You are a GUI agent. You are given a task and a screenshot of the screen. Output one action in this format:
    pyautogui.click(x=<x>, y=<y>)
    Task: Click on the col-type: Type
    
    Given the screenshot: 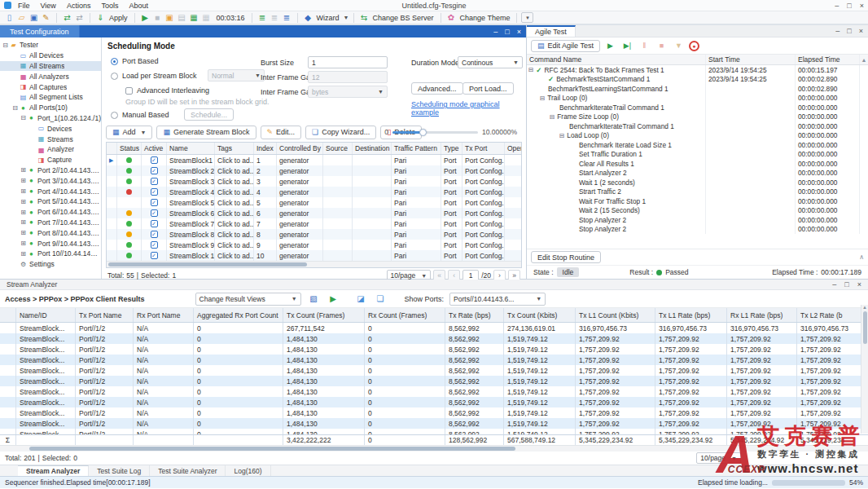 What is the action you would take?
    pyautogui.click(x=452, y=148)
    